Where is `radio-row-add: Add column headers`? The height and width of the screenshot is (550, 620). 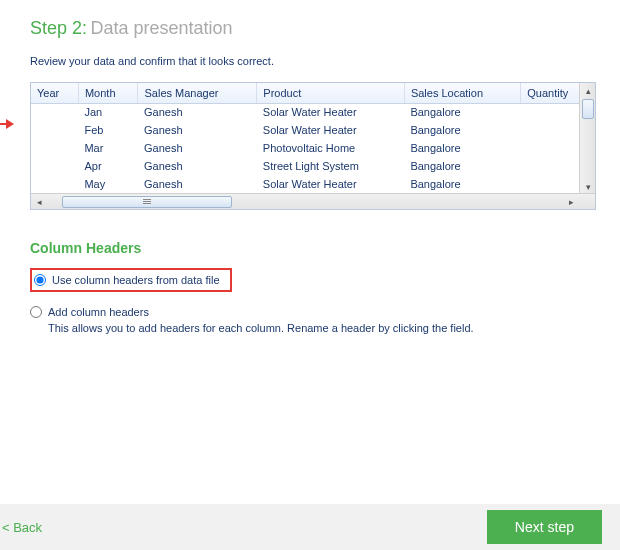
radio-row-add: Add column headers is located at coordinates (310, 312).